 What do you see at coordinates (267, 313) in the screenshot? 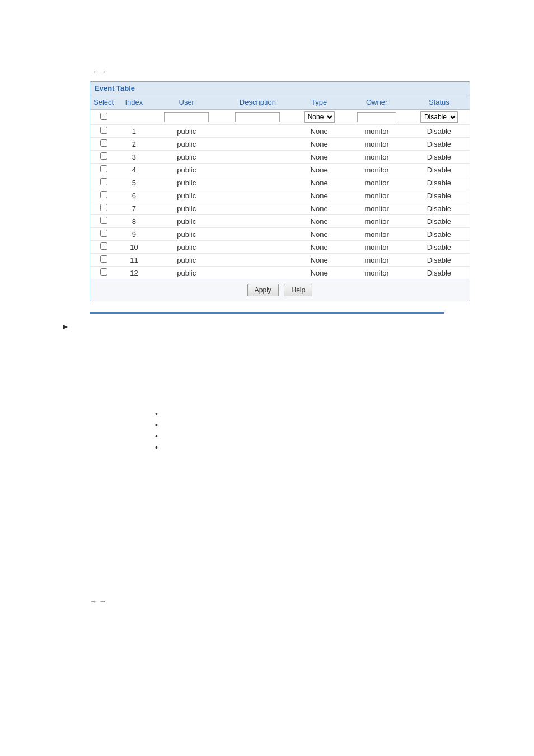
I see `section-divider` at bounding box center [267, 313].